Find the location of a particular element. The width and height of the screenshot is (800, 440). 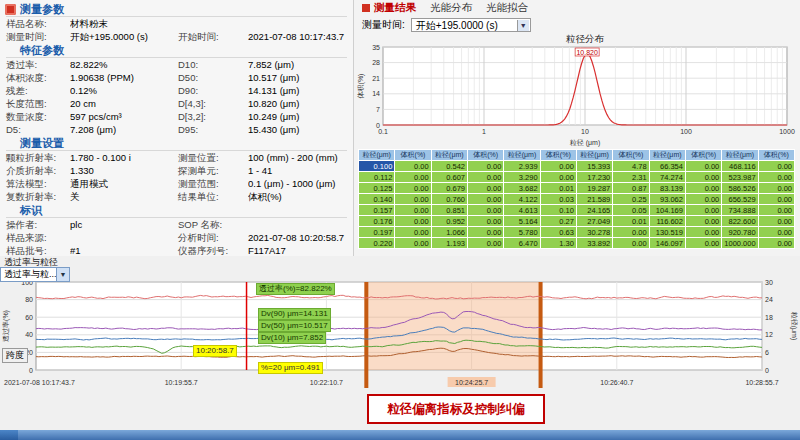

table-cell: 0.27 is located at coordinates (558, 222).